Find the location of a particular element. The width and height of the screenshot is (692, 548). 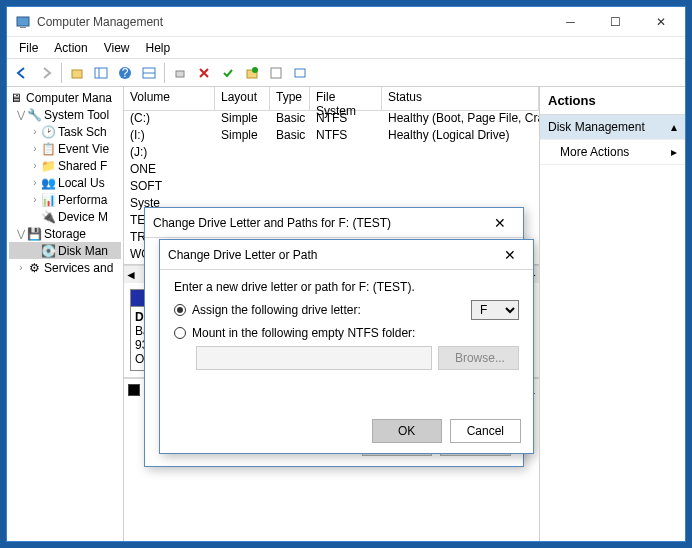

dialog2-instruction: Enter a new drive letter or path for F: … is located at coordinates (346, 287).